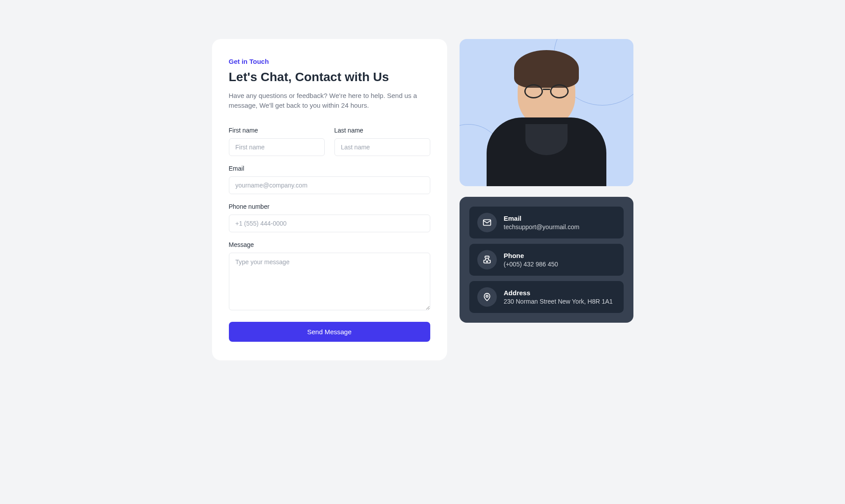  What do you see at coordinates (330, 277) in the screenshot?
I see `message-group: Message` at bounding box center [330, 277].